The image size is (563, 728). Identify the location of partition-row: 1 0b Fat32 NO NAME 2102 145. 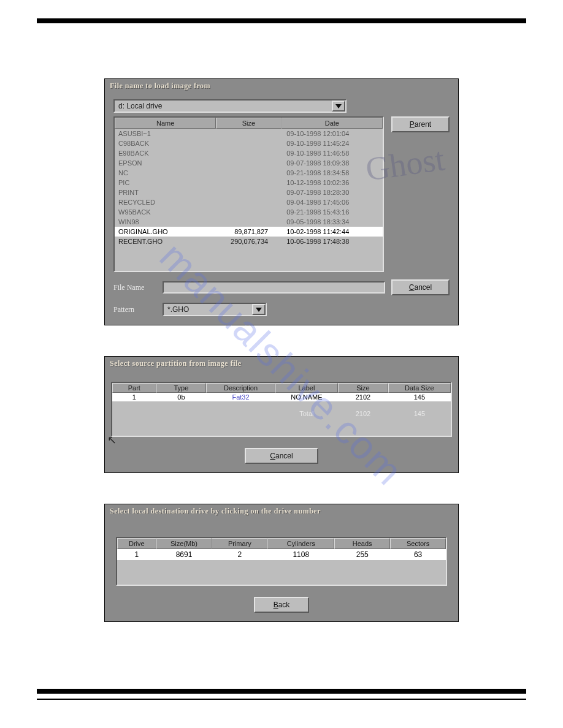
(282, 397).